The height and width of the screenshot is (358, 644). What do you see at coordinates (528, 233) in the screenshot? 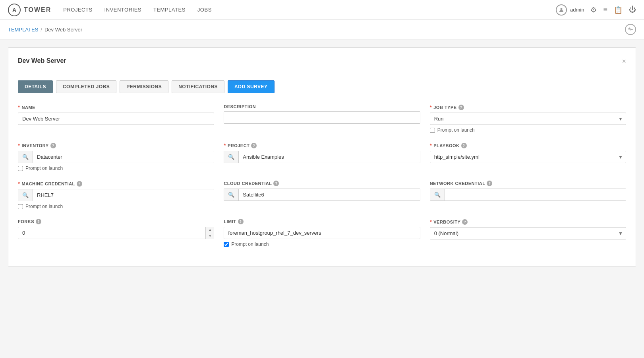
I see `form-group-verbosity: * VERBOSITY ? 0 (Normal) 1 (Verbose) 2 (…` at bounding box center [528, 233].